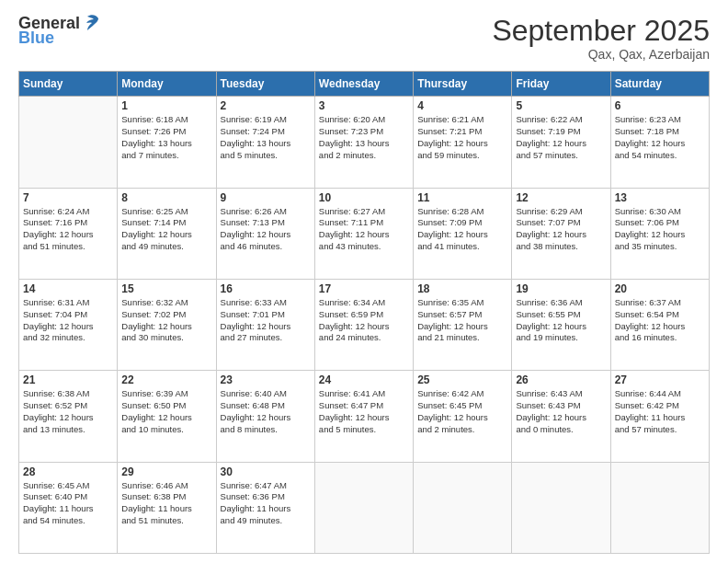 This screenshot has height=563, width=728. Describe the element at coordinates (660, 394) in the screenshot. I see `cell-line: Sunrise: 6:44 AM` at that location.